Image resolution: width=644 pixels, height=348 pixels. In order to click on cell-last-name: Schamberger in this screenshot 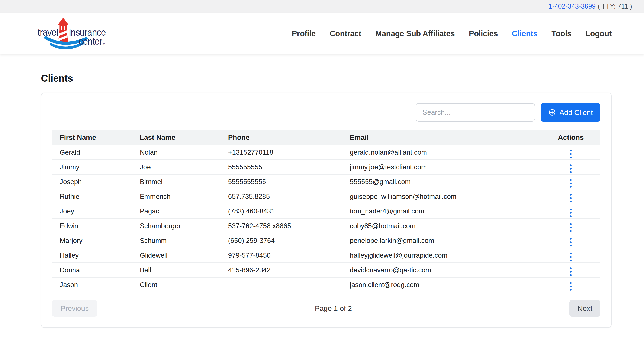, I will do `click(176, 226)`.